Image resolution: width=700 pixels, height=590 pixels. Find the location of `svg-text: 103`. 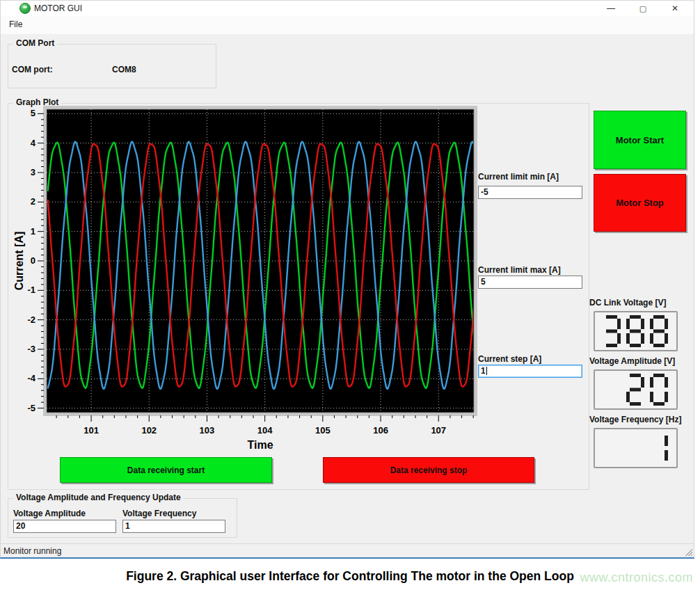

svg-text: 103 is located at coordinates (207, 430).